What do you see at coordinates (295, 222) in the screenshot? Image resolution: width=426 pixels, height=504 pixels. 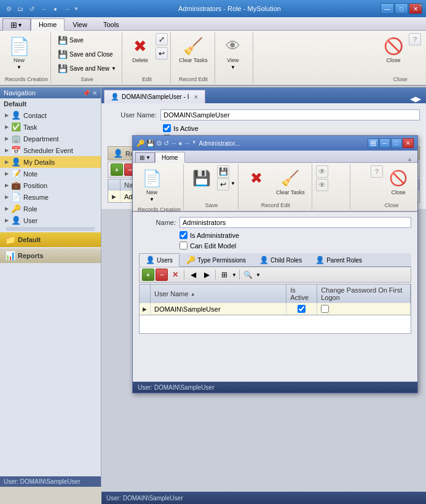 I see `overlay-name-input` at bounding box center [295, 222].